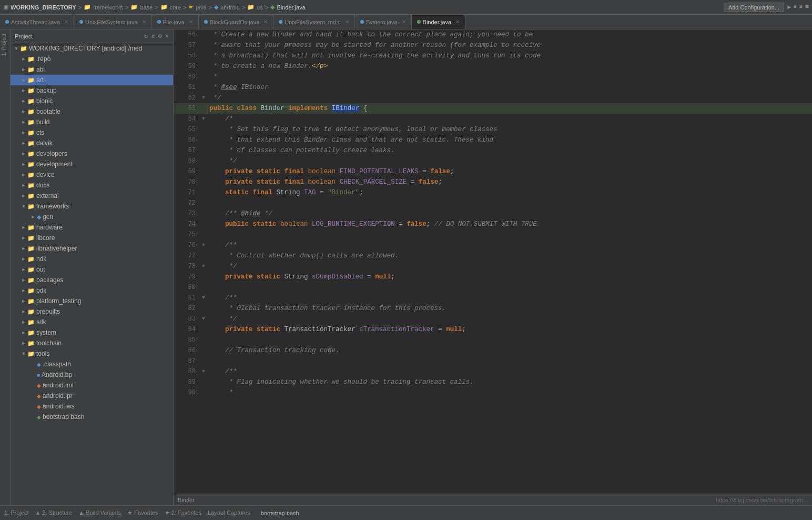 This screenshot has height=520, width=812. I want to click on list-item: ► 📁 abi, so click(92, 69).